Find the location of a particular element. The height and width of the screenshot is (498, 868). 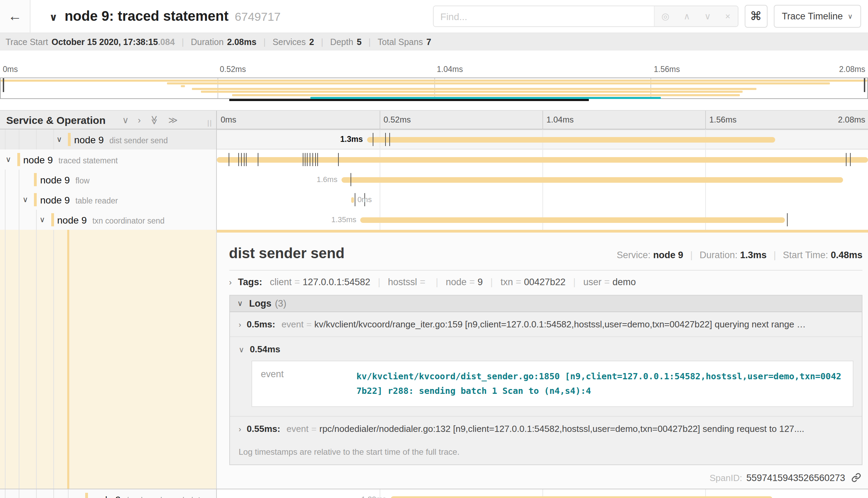

log-entry-expanded: ∨0.54mseventkv/kvclient/kvcoord/dist_sen… is located at coordinates (546, 376).